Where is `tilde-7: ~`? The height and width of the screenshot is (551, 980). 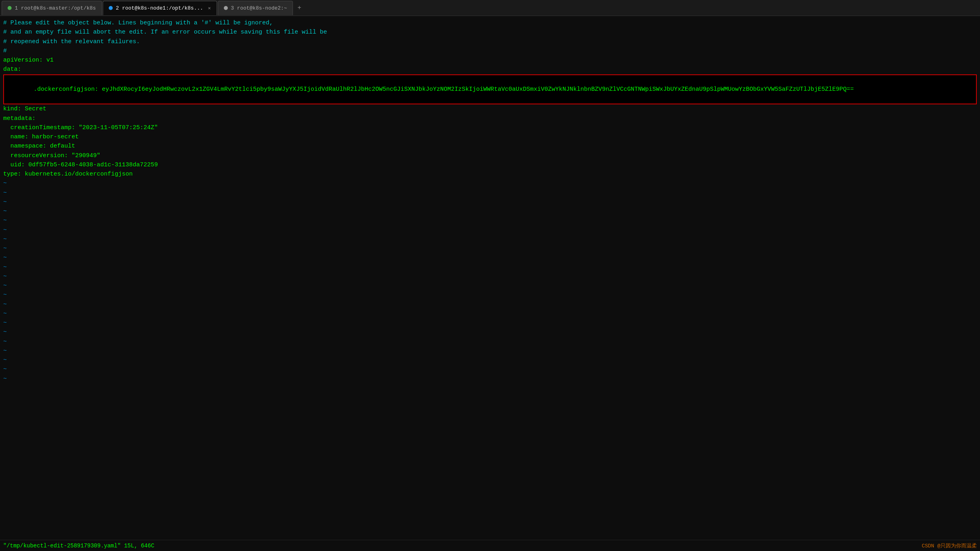
tilde-7: ~ is located at coordinates (490, 239).